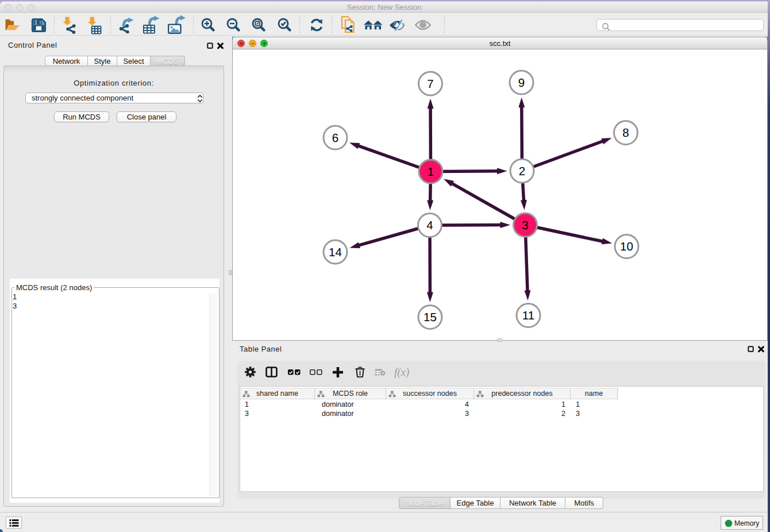 The width and height of the screenshot is (770, 532). Describe the element at coordinates (625, 133) in the screenshot. I see `svg-text: 8` at that location.